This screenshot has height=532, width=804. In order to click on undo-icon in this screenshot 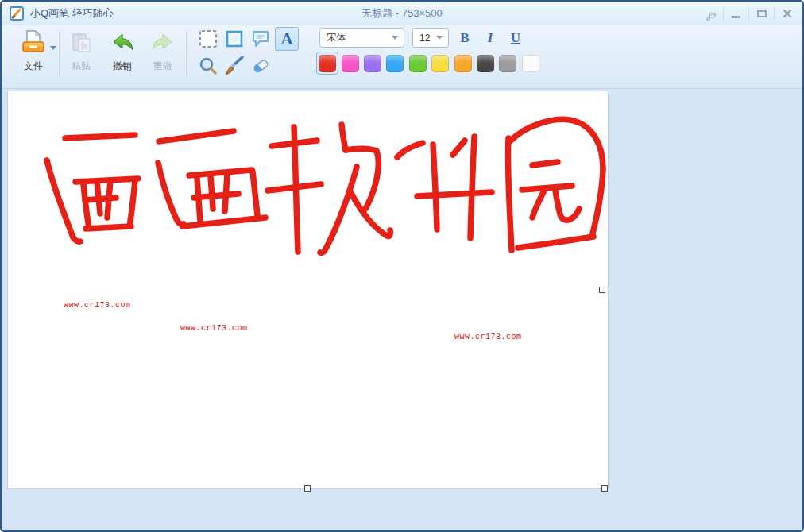, I will do `click(122, 43)`.